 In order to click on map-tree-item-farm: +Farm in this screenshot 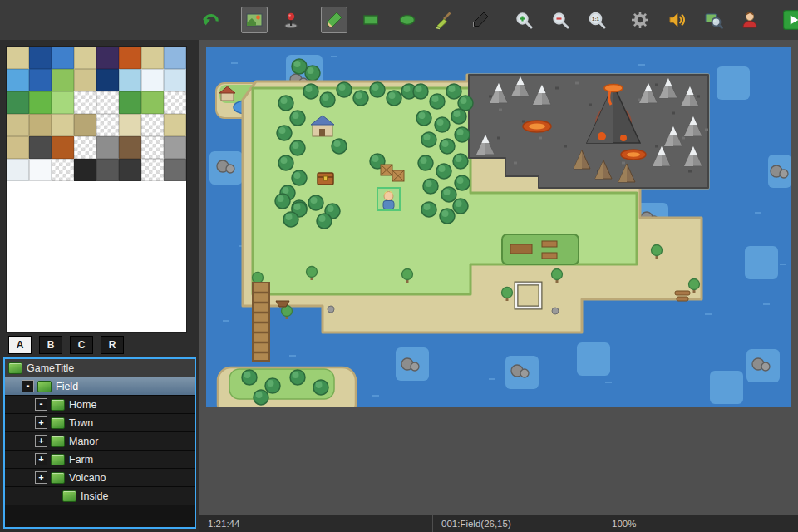, I will do `click(100, 460)`.